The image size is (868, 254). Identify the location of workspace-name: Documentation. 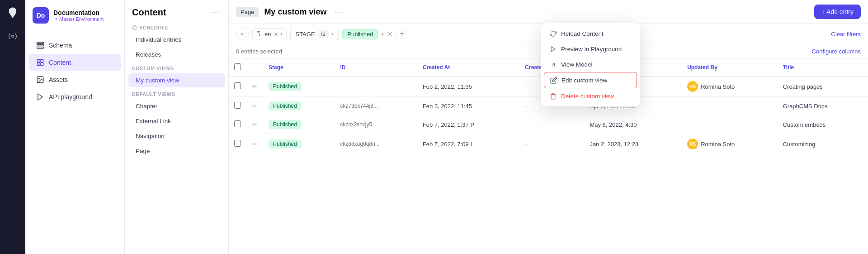
(79, 13).